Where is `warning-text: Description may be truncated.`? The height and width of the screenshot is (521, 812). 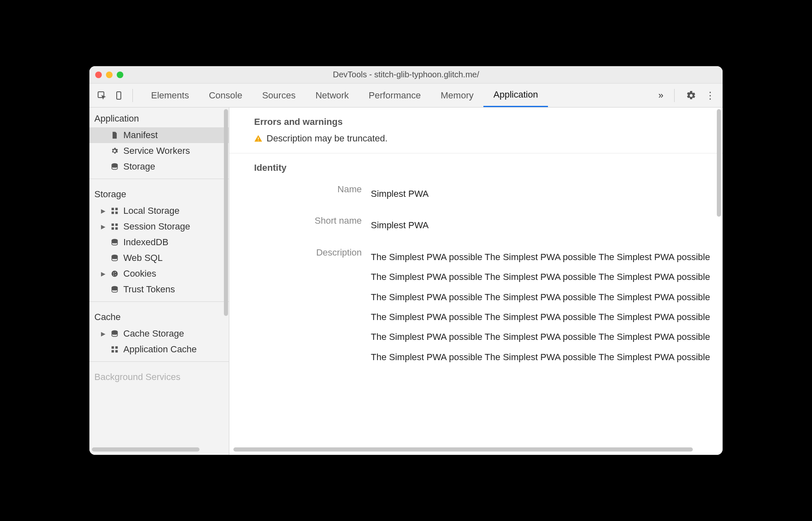 warning-text: Description may be truncated. is located at coordinates (327, 139).